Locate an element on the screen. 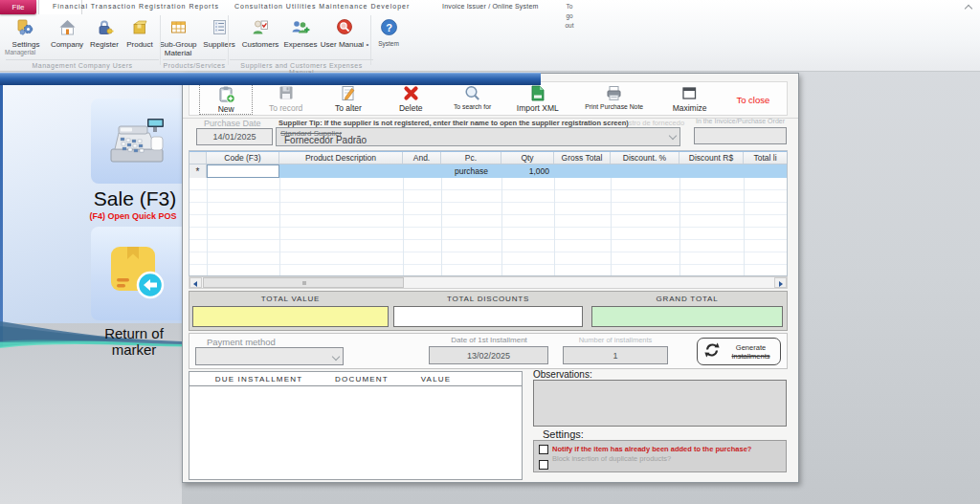 The height and width of the screenshot is (504, 980). delete-button: Delete is located at coordinates (411, 99).